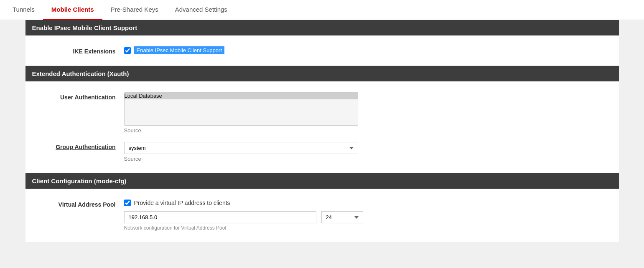 The image size is (644, 268). What do you see at coordinates (78, 96) in the screenshot?
I see `user-auth-label: User Authentication` at bounding box center [78, 96].